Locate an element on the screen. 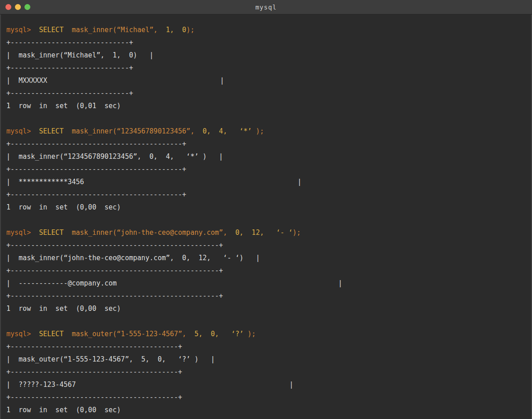 The image size is (532, 419). result-value: | ?????-123-4567 is located at coordinates (41, 385).